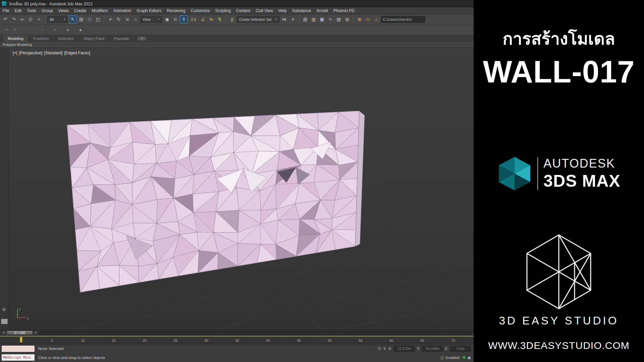  Describe the element at coordinates (264, 11) in the screenshot. I see `menu-item: Civil View` at that location.